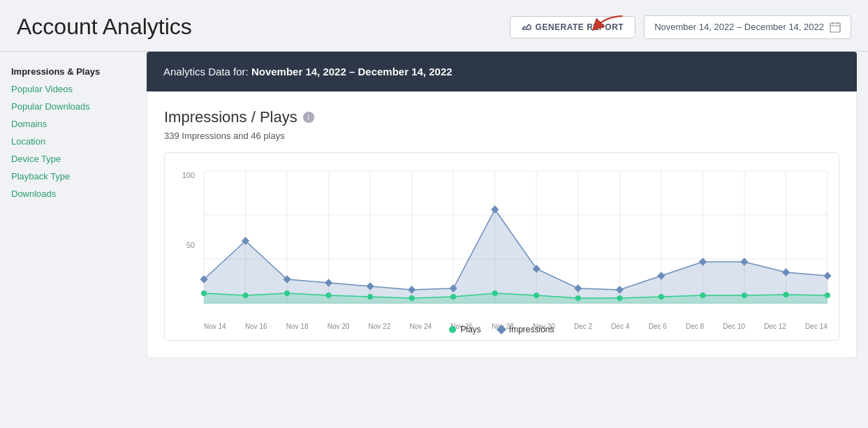 This screenshot has width=868, height=428. Describe the element at coordinates (527, 27) in the screenshot. I see `chart-icon` at that location.